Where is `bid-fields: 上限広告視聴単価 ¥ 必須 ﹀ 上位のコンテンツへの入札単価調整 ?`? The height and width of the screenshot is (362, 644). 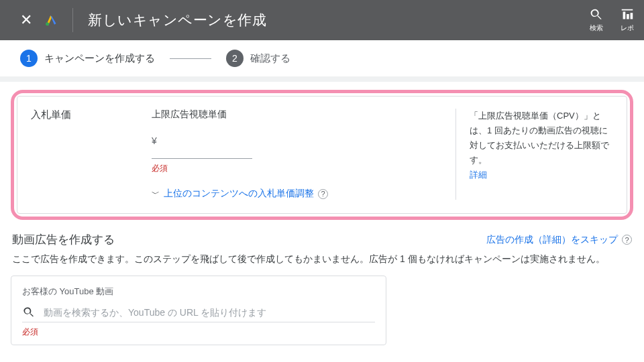
bid-fields: 上限広告視聴単価 ¥ 必須 ﹀ 上位のコンテンツへの入札単価調整 ? is located at coordinates (303, 154).